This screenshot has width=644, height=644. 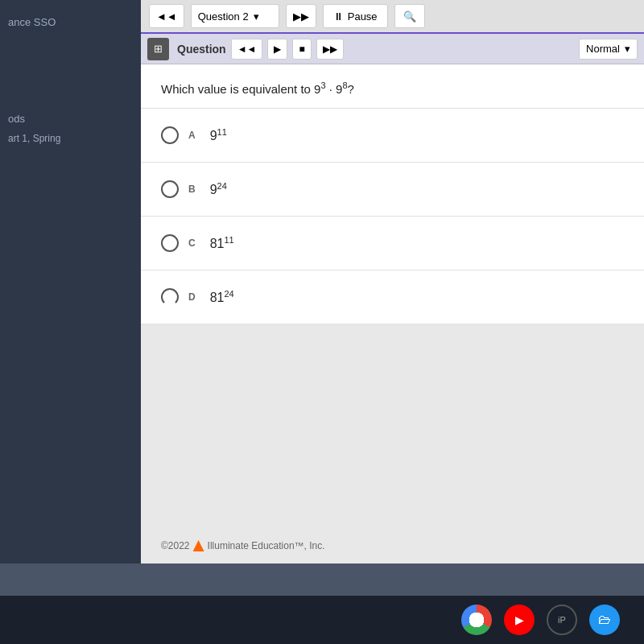 What do you see at coordinates (393, 135) in the screenshot?
I see `answer-option-a: A 911` at bounding box center [393, 135].